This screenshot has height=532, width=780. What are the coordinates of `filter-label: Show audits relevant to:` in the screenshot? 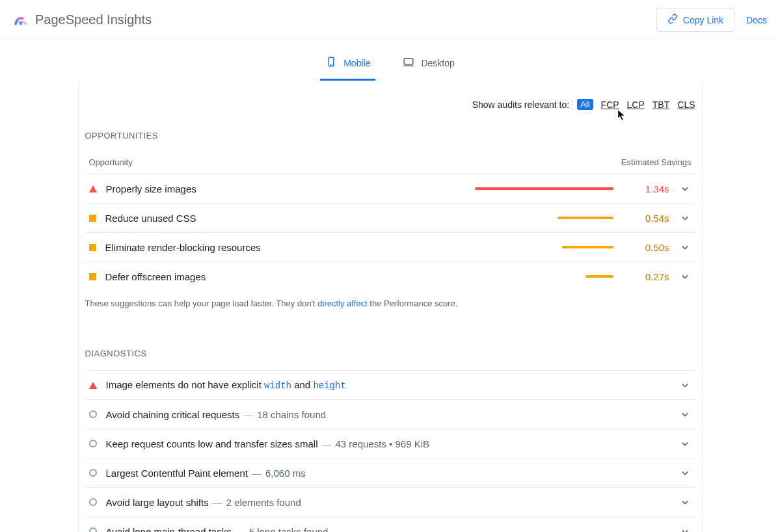 It's located at (520, 105).